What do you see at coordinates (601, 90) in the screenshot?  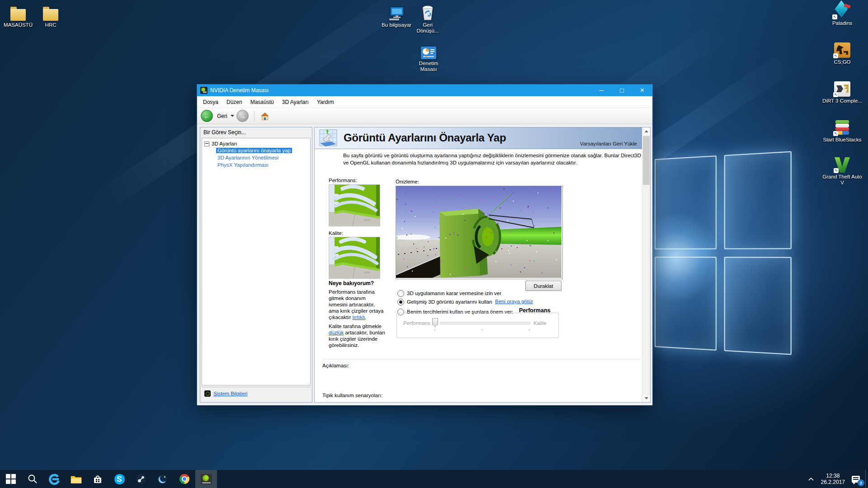 I see `minimize-button: ─` at bounding box center [601, 90].